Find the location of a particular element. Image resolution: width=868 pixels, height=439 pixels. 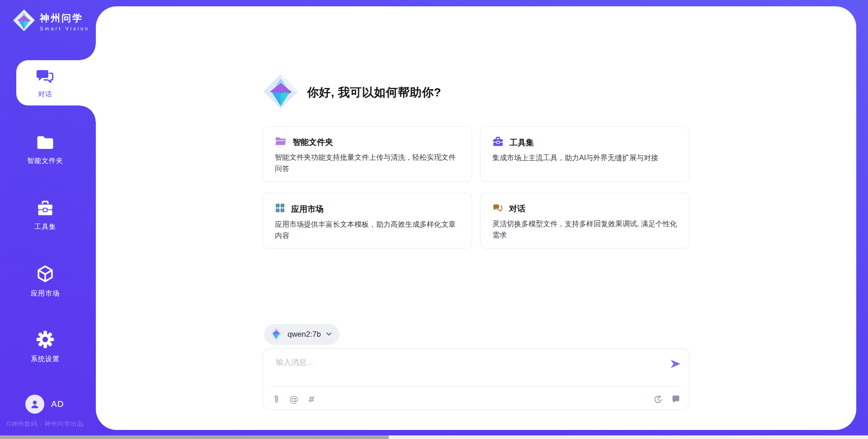

user-profile: AD is located at coordinates (44, 404).